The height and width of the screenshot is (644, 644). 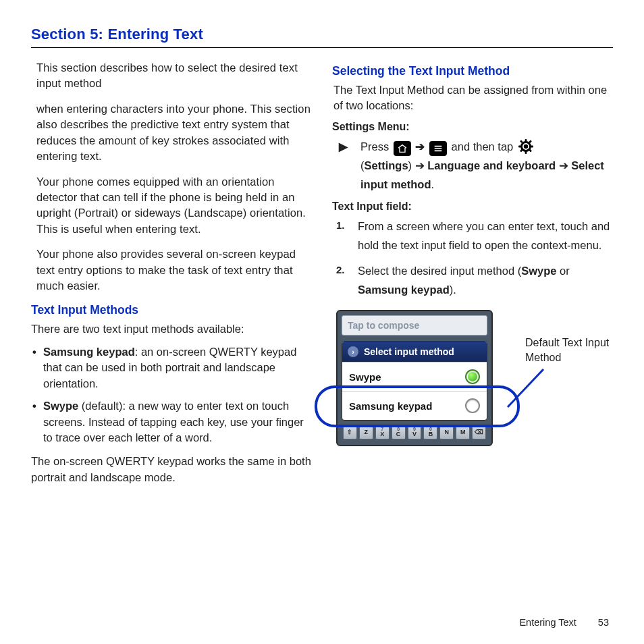 I want to click on step-number: 1., so click(x=342, y=236).